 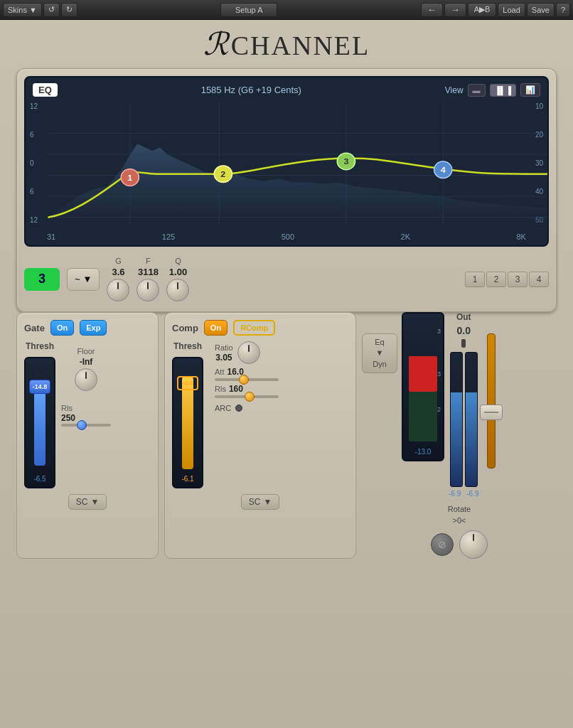 What do you see at coordinates (88, 502) in the screenshot?
I see `gate-sc-button: SC ▼` at bounding box center [88, 502].